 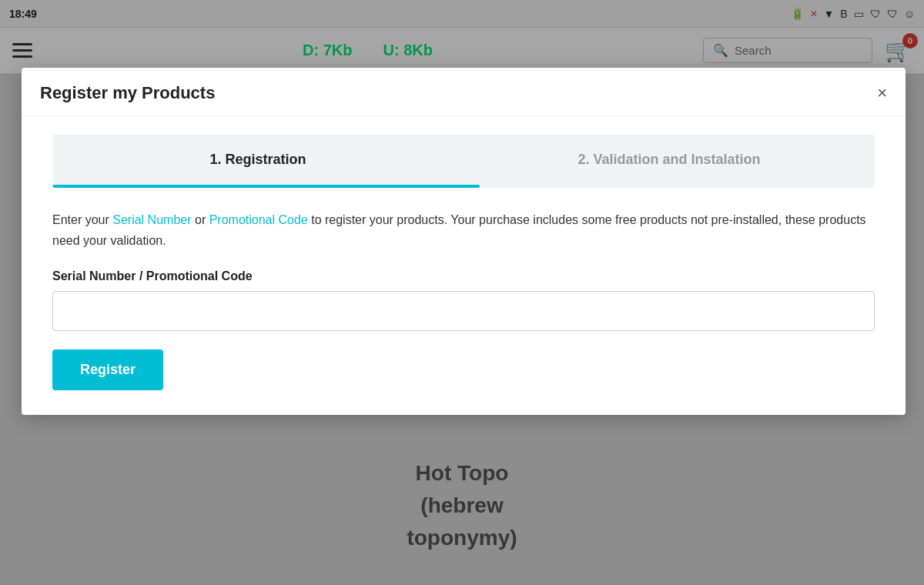 I want to click on tabs-row: 1. Registration 2. Validation and Instal…, so click(x=464, y=160).